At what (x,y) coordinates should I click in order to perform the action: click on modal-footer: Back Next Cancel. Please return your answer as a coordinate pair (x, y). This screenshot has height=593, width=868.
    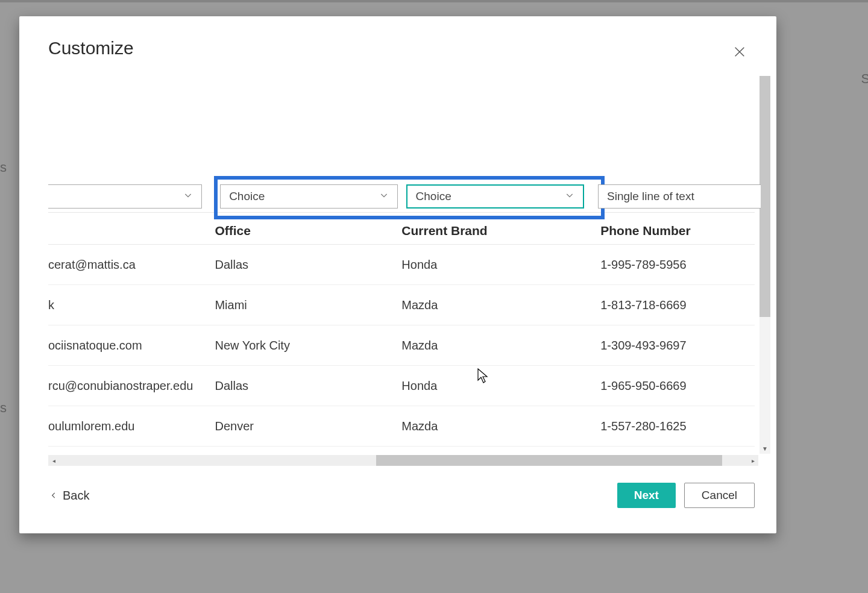
    Looking at the image, I should click on (398, 501).